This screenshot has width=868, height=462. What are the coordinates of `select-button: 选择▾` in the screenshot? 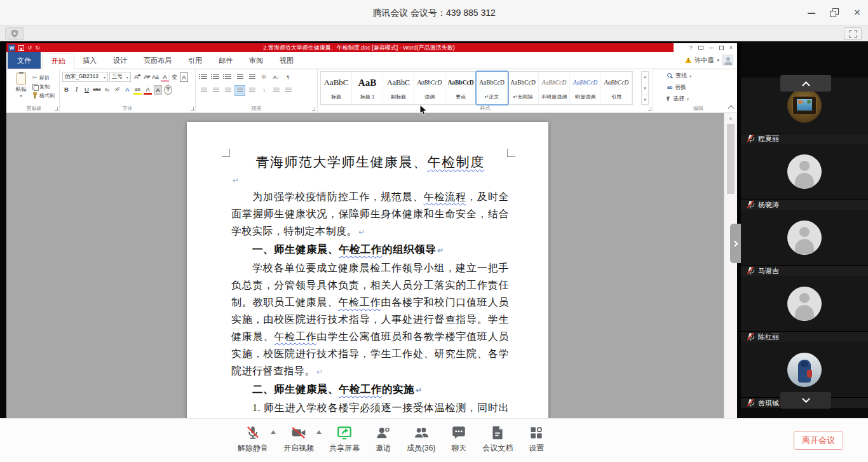 It's located at (702, 99).